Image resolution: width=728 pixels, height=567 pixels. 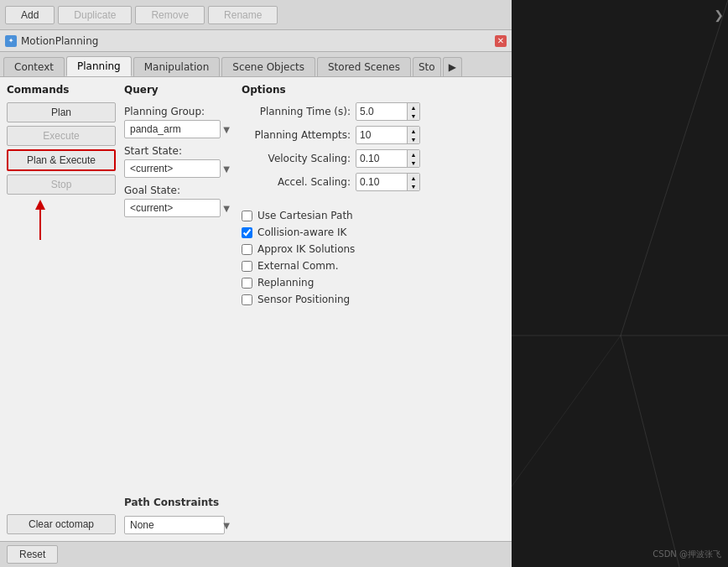 What do you see at coordinates (268, 67) in the screenshot?
I see `tab-scene-objects: Scene Objects` at bounding box center [268, 67].